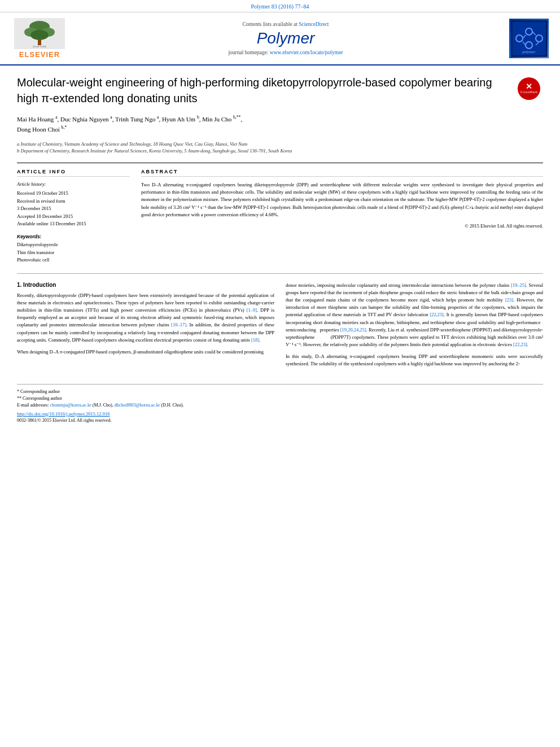  What do you see at coordinates (286, 53) in the screenshot?
I see `journal-homepage: journal homepage: www.elsevier.com/locat…` at bounding box center [286, 53].